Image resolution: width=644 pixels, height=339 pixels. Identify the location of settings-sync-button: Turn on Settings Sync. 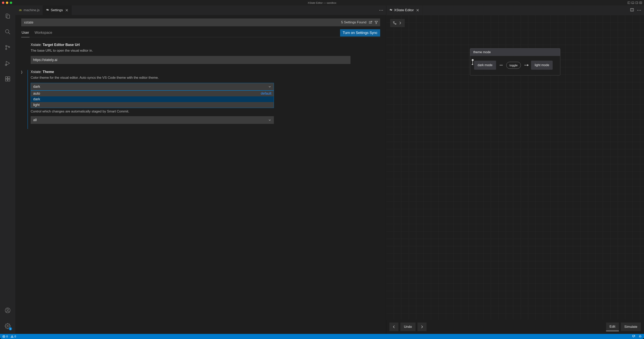
(360, 33).